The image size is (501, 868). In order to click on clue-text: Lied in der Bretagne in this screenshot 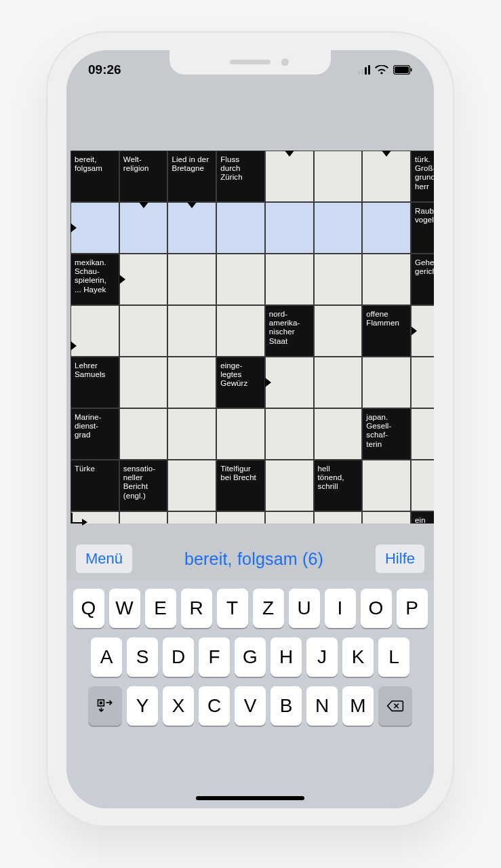, I will do `click(192, 176)`.